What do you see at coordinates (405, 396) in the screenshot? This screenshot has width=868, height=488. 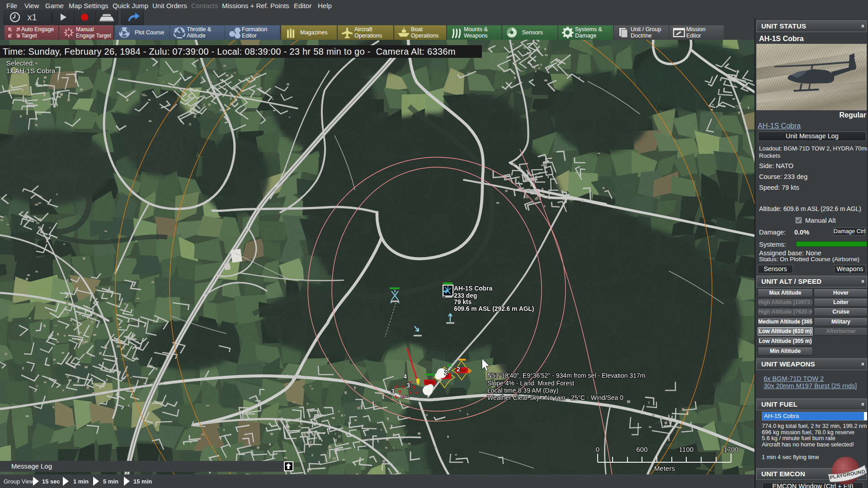 I see `svg-text: 8 sec` at bounding box center [405, 396].